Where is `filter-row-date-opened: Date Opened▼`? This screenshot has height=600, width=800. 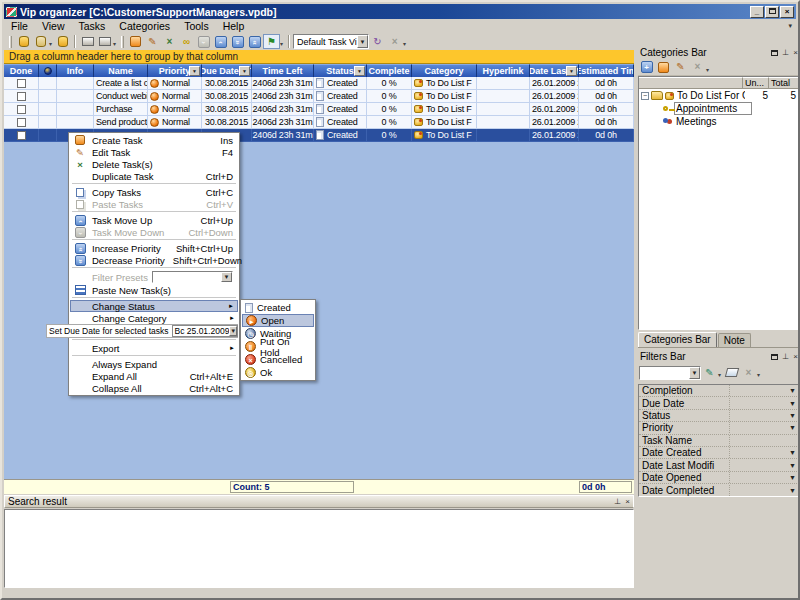
filter-row-date-opened: Date Opened▼ is located at coordinates (719, 478).